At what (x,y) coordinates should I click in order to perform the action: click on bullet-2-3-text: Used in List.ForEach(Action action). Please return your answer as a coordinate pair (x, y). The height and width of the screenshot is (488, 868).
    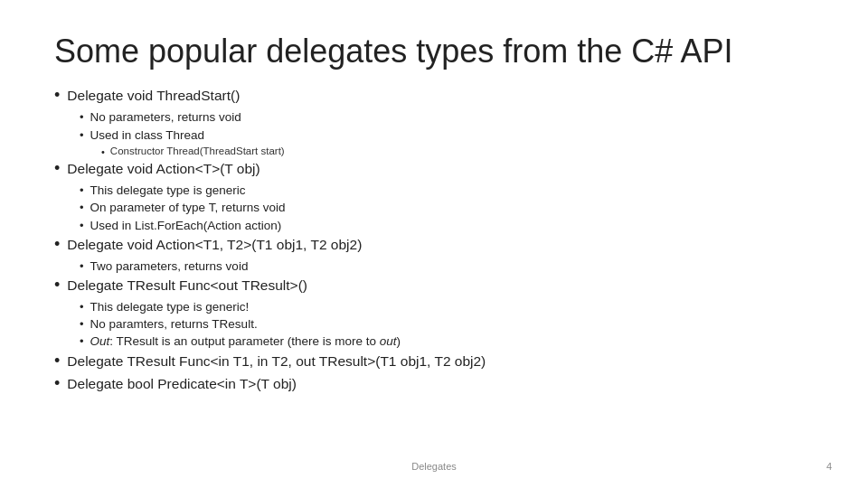
    Looking at the image, I should click on (186, 226).